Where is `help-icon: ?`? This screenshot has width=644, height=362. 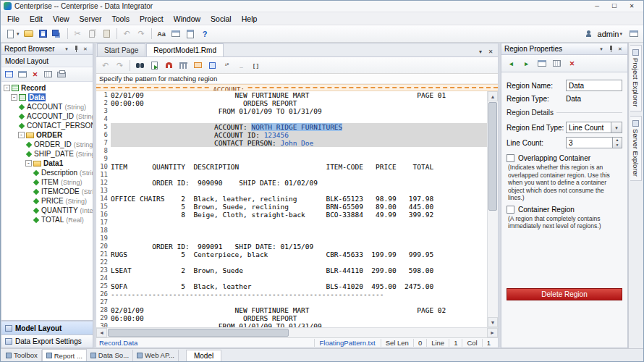 help-icon: ? is located at coordinates (206, 34).